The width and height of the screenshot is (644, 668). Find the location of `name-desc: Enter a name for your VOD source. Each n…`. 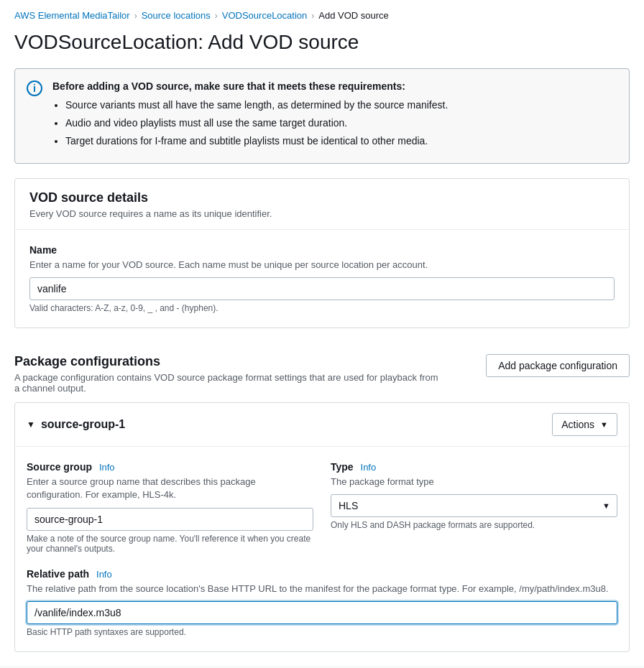

name-desc: Enter a name for your VOD source. Each n… is located at coordinates (322, 265).